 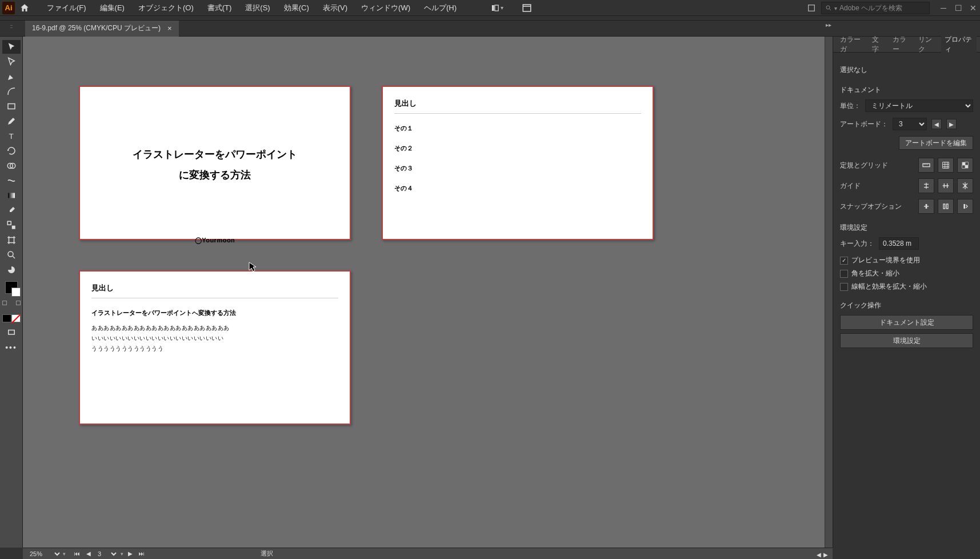 What do you see at coordinates (215, 348) in the screenshot?
I see `artboard-3: 見出し イラストレーターをパワーポイントへ変換する方法 ああああああああああああ…` at bounding box center [215, 348].